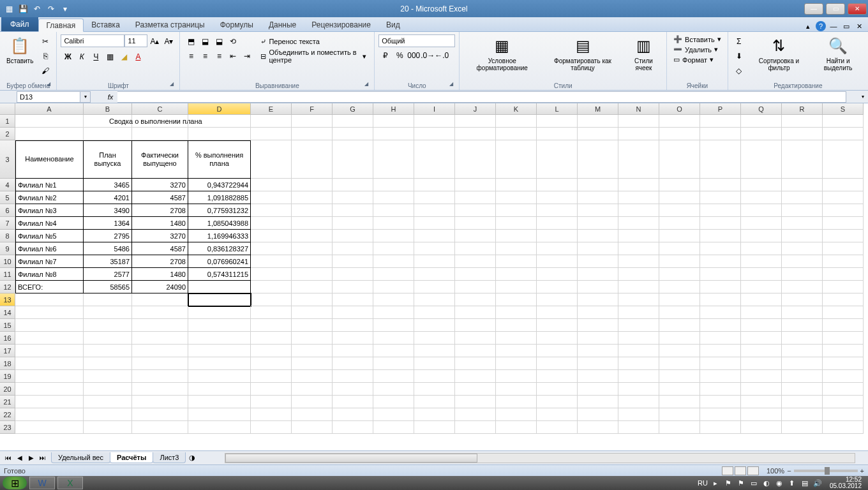  I want to click on tray-icon: ◉, so click(779, 483).